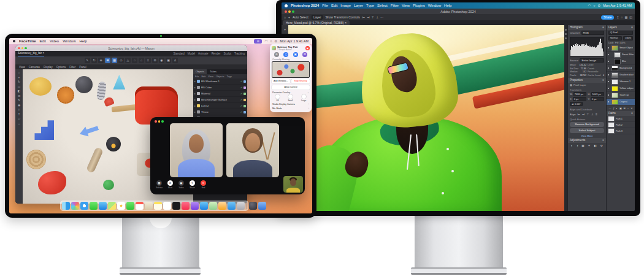 The height and width of the screenshot is (276, 644). What do you see at coordinates (316, 23) in the screenshot?
I see `document-tab: Hero_Mood.psd @ 6.7% (Original, RGB/8) ×` at bounding box center [316, 23].